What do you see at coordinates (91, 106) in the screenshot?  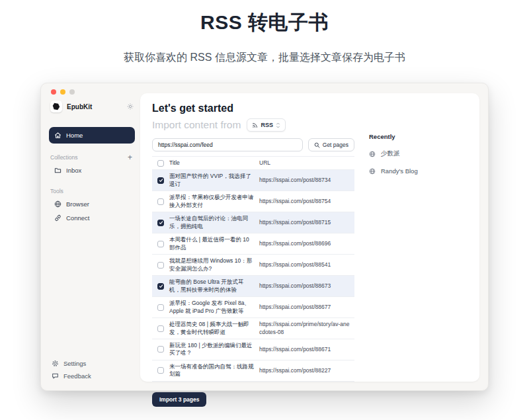 I see `app-logo-row: EpubKit` at bounding box center [91, 106].